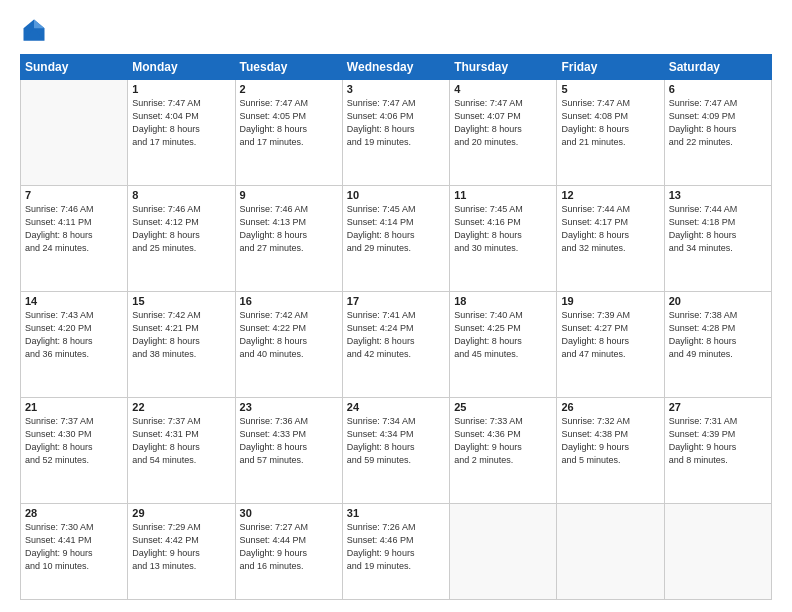  Describe the element at coordinates (288, 238) in the screenshot. I see `day-cell: 9Sunrise: 7:46 AM Sunset: 4:13 PM Daylig…` at that location.